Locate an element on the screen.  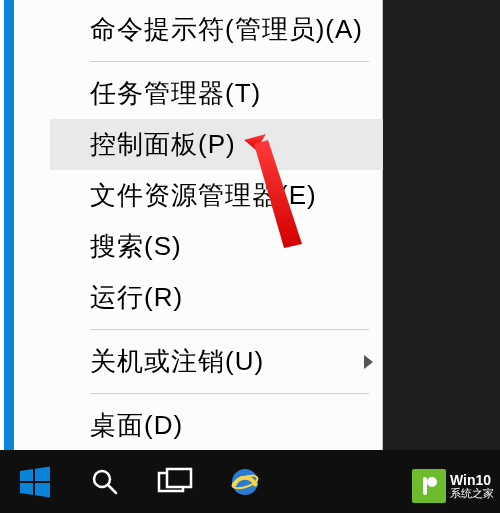
menu-item-file-explorer: 文件资源管理器(E) is located at coordinates (216, 196).